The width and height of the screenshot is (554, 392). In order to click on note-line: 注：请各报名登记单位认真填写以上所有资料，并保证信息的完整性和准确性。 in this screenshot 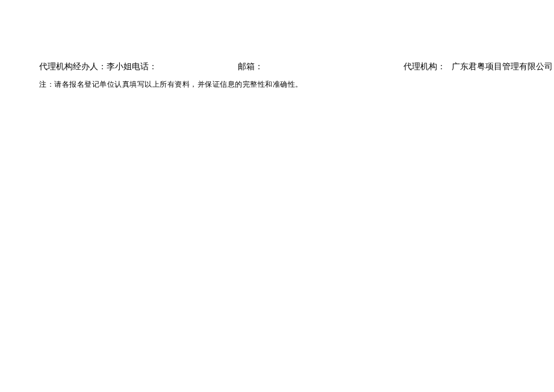, I will do `click(288, 84)`.